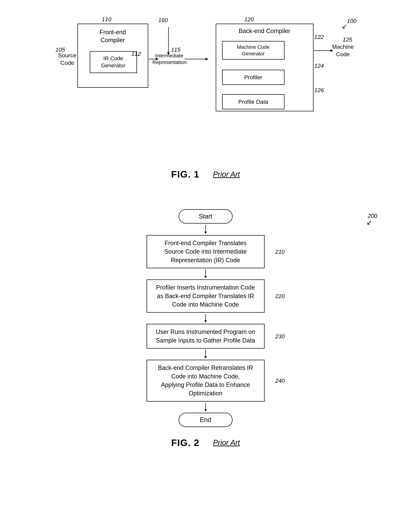 The image size is (411, 532). I want to click on arrow-240-to-end, so click(206, 407).